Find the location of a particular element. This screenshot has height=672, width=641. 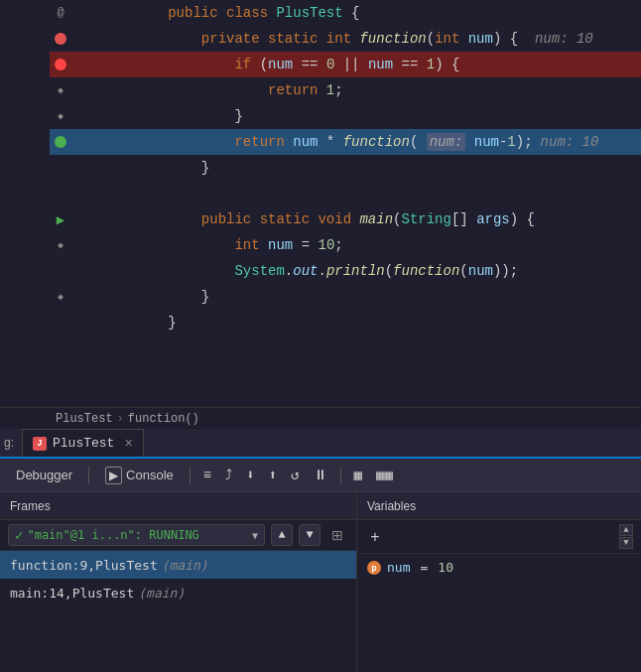

scroll-down-button: ▼ is located at coordinates (626, 543).